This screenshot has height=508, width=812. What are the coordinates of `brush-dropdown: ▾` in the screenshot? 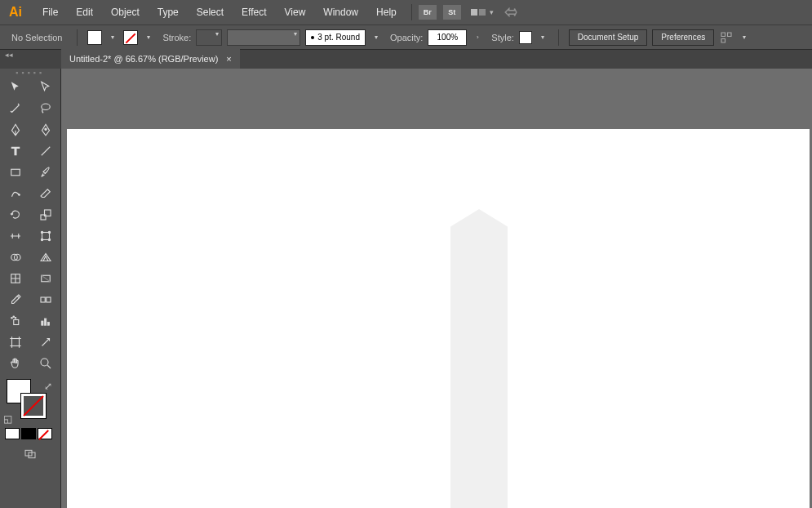 It's located at (376, 38).